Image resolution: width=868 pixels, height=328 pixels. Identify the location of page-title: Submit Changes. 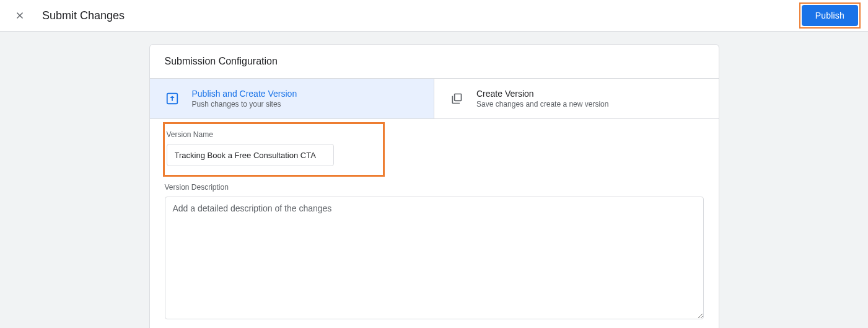
(83, 16).